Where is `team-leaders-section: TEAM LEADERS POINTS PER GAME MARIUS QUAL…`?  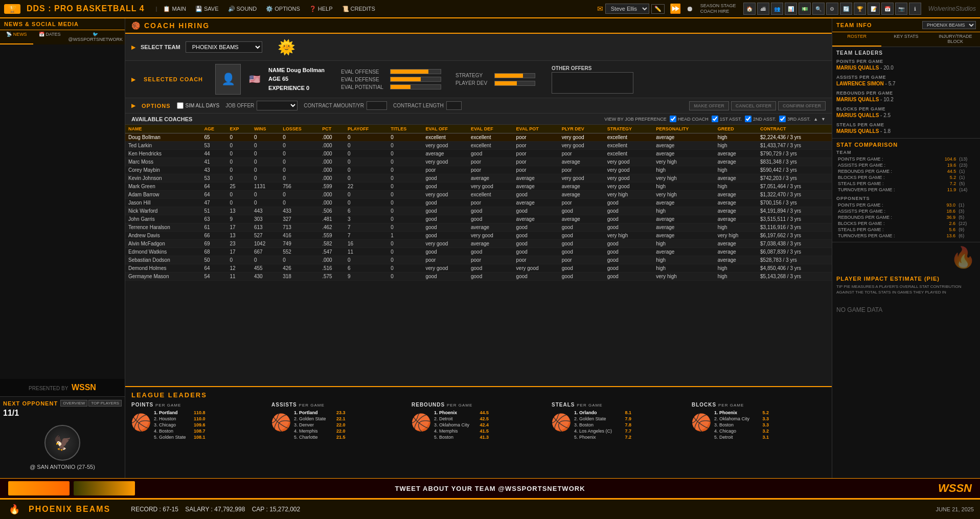
team-leaders-section: TEAM LEADERS POINTS PER GAME MARIUS QUAL… is located at coordinates (906, 93).